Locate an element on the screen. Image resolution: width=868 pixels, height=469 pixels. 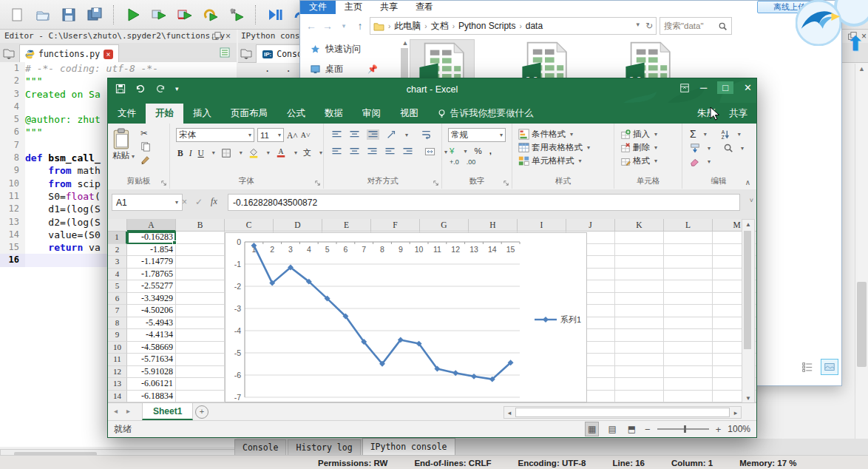
next-sheet-icon: ▸ is located at coordinates (129, 411).